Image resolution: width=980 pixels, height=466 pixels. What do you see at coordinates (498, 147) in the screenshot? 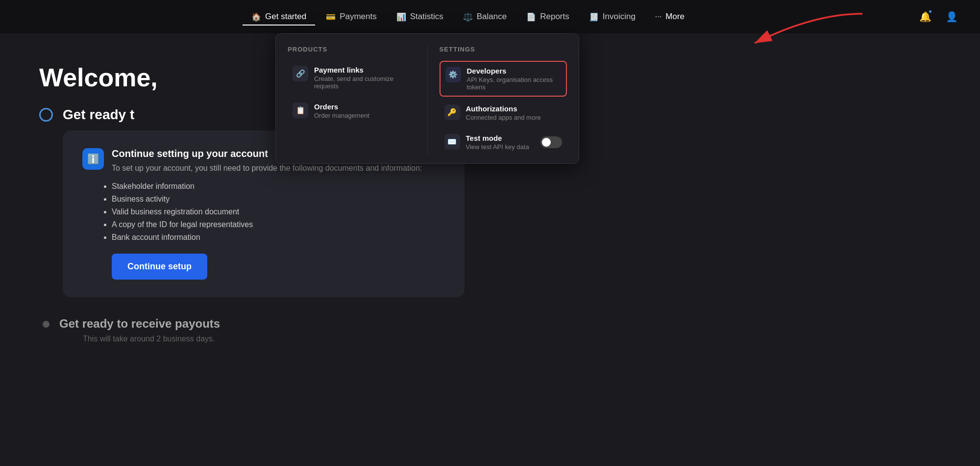
I see `test-mode-subtitle: View test API key data` at bounding box center [498, 147].